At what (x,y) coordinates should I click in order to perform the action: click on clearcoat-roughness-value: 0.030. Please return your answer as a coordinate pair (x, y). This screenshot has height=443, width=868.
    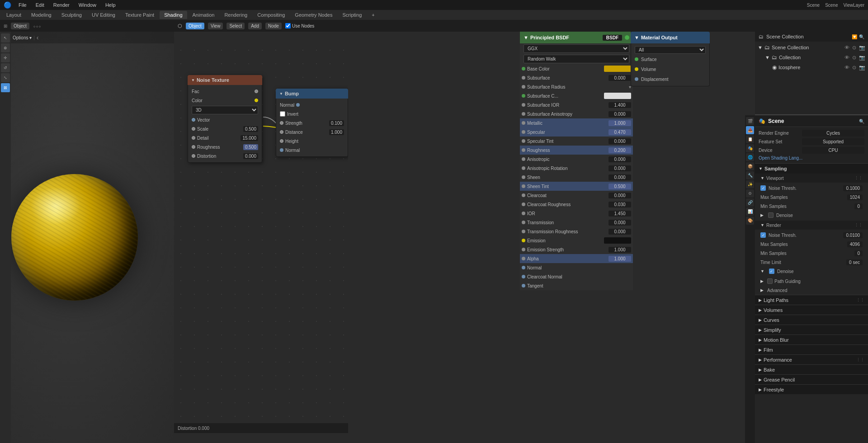
    Looking at the image, I should click on (620, 204).